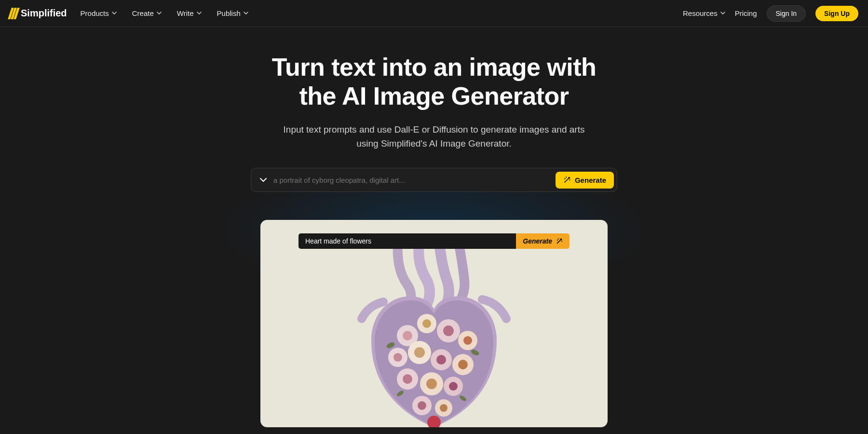 The height and width of the screenshot is (434, 868). Describe the element at coordinates (771, 14) in the screenshot. I see `nav-right: Resources Pricing Sign In Sign Up` at that location.